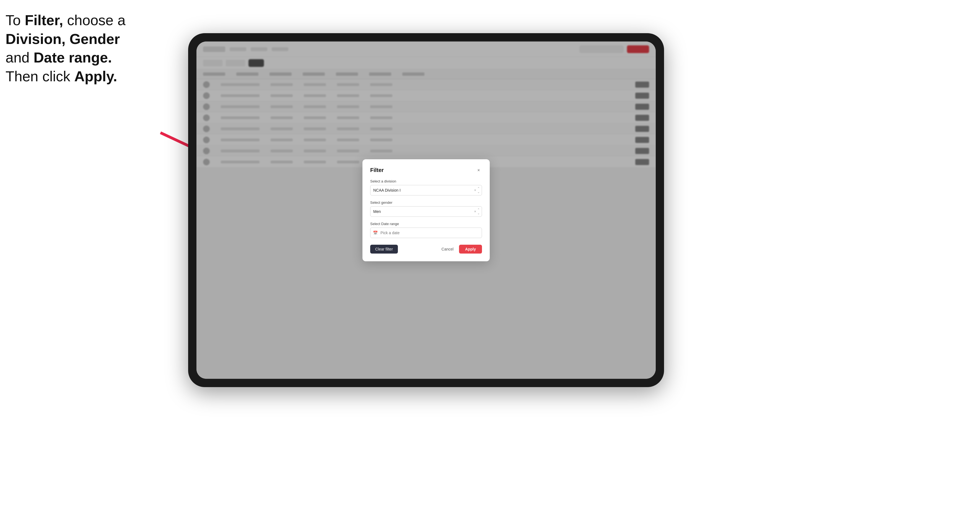  What do you see at coordinates (479, 170) in the screenshot?
I see `close-button: ×` at bounding box center [479, 170].